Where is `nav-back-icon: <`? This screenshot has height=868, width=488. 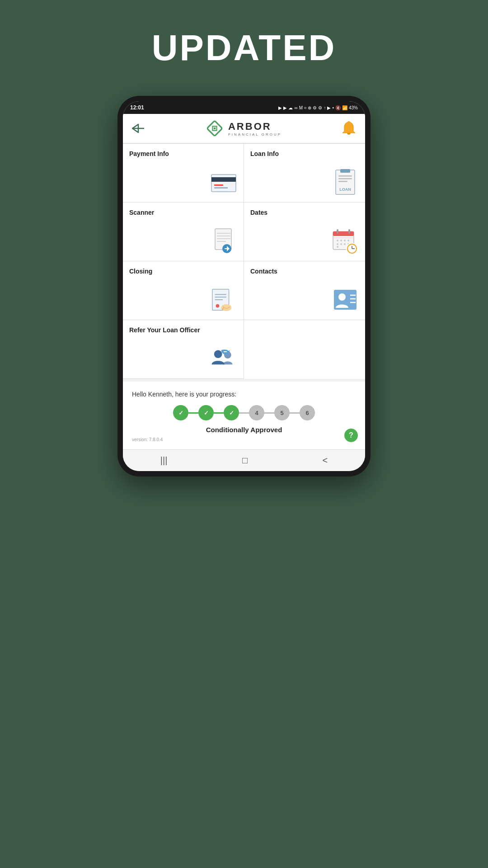 nav-back-icon: < is located at coordinates (325, 460).